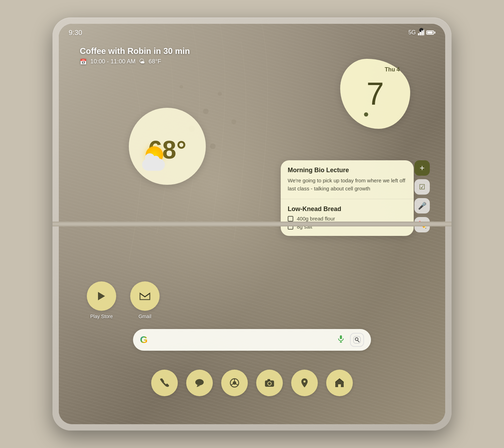 The width and height of the screenshot is (504, 448). Describe the element at coordinates (252, 340) in the screenshot. I see `search-bar: G` at that location.